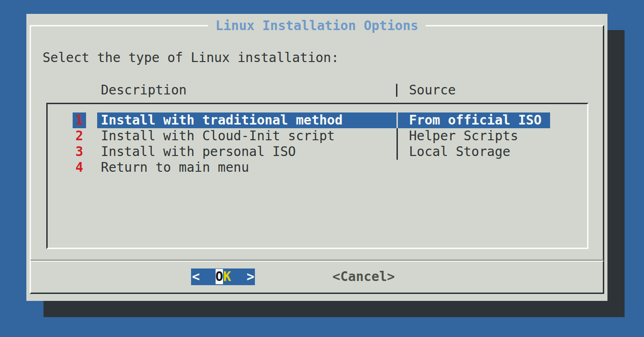  Describe the element at coordinates (364, 277) in the screenshot. I see `cancel-button: <Cancel>` at that location.